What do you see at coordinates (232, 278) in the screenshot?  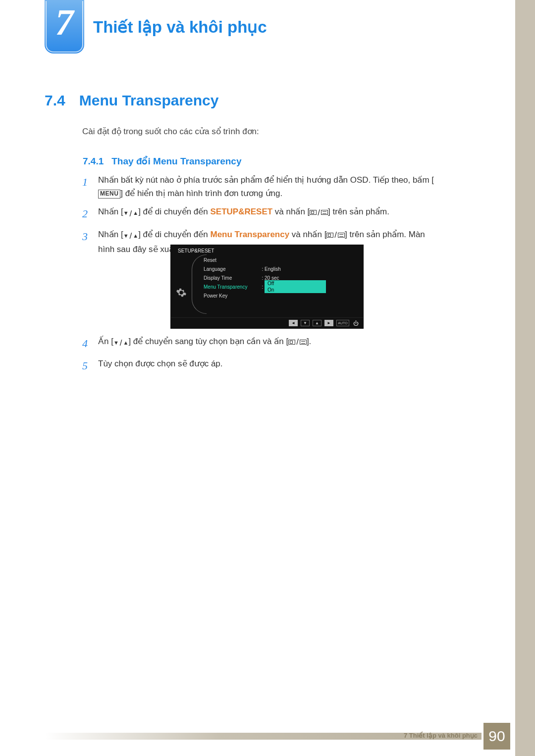 I see `osd-label: Display Time` at bounding box center [232, 278].